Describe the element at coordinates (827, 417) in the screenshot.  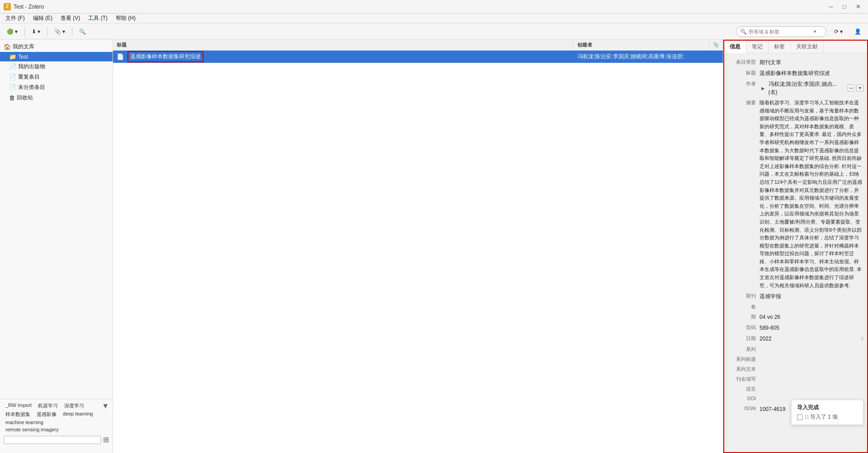
I see `popup-message-row: □ 导入了 1 项` at that location.